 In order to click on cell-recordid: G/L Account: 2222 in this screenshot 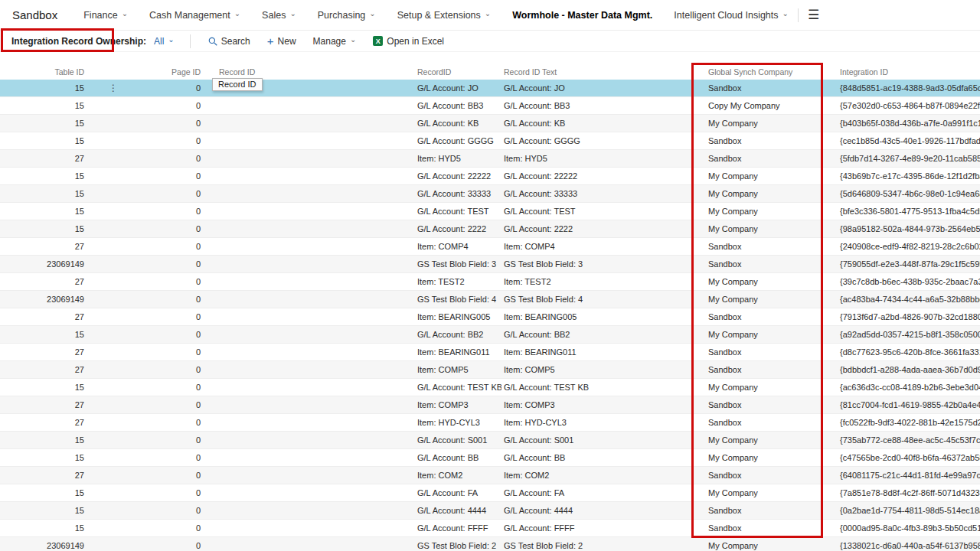, I will do `click(458, 229)`.